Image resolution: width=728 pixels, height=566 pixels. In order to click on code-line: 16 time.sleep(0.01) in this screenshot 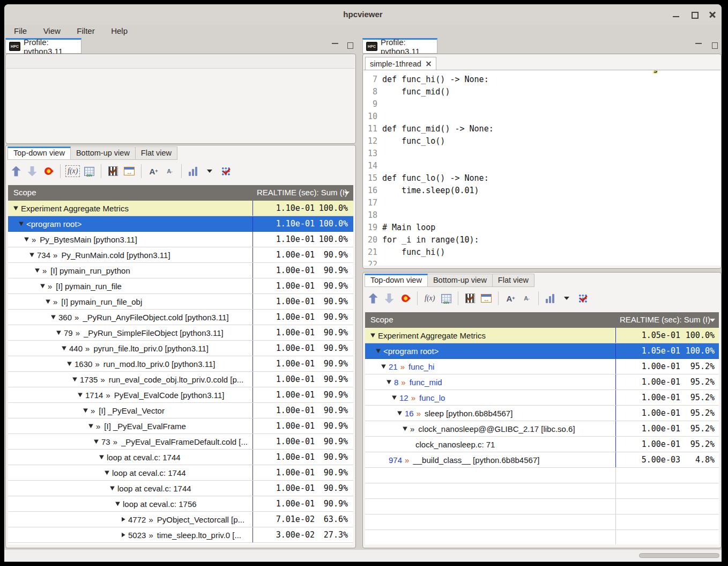, I will do `click(542, 191)`.